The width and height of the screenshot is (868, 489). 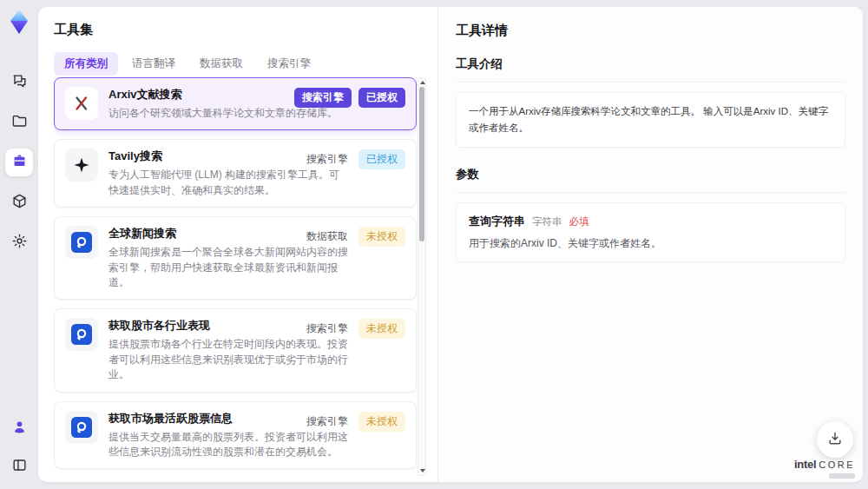 What do you see at coordinates (842, 476) in the screenshot?
I see `intel-core-sub-mark` at bounding box center [842, 476].